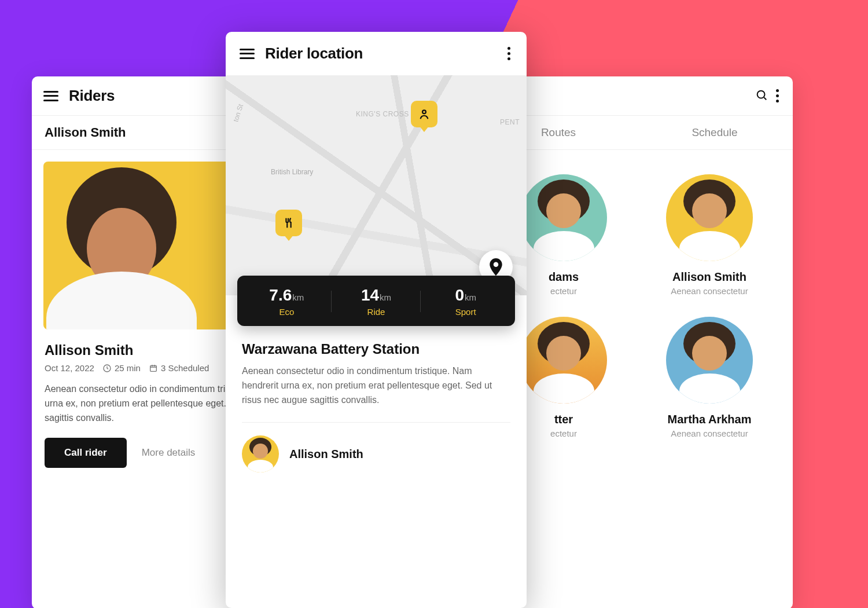 This screenshot has width=868, height=608. Describe the element at coordinates (496, 267) in the screenshot. I see `location-pin-icon` at that location.